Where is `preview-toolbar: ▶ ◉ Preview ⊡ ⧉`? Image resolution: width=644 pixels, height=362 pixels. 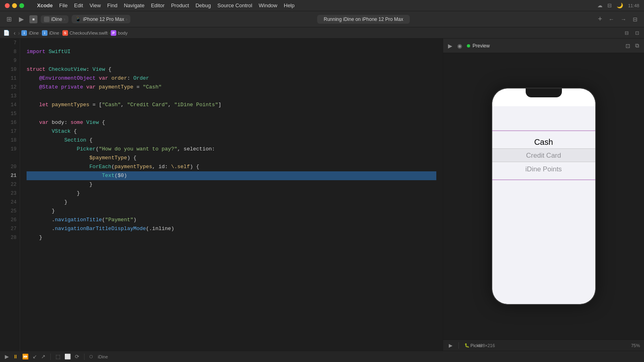 preview-toolbar: ▶ ◉ Preview ⊡ ⧉ is located at coordinates (543, 46).